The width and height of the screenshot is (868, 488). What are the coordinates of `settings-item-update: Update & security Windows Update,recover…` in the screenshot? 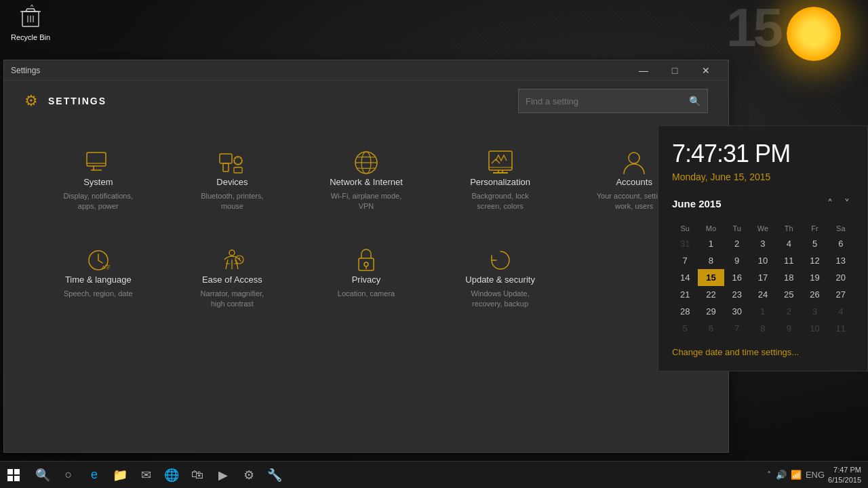 It's located at (500, 278).